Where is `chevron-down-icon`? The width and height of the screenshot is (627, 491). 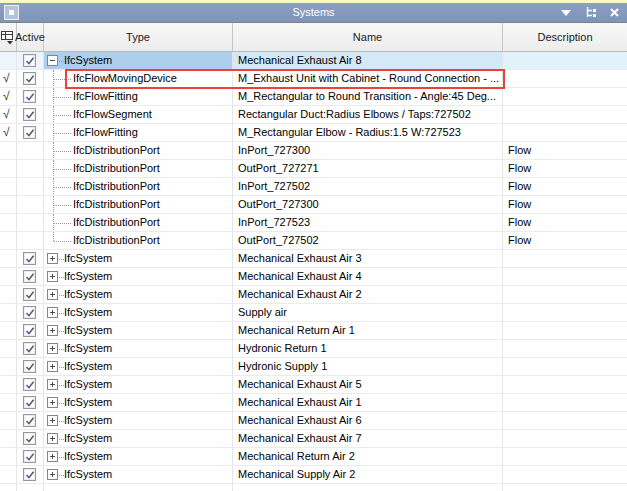 chevron-down-icon is located at coordinates (566, 13).